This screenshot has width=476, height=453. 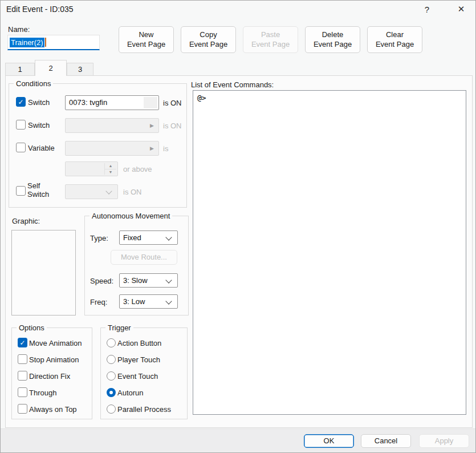 I want to click on button-label: Cancel, so click(x=386, y=441).